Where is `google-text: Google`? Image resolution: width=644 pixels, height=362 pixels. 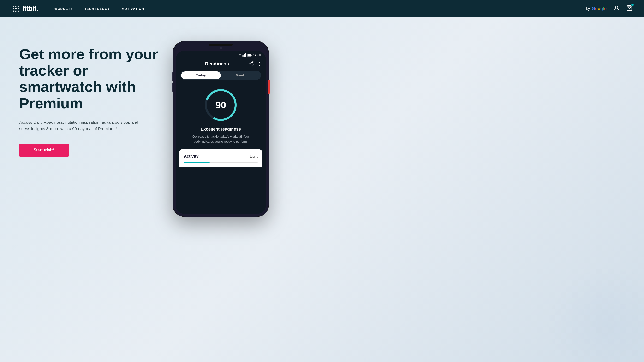 google-text: Google is located at coordinates (599, 9).